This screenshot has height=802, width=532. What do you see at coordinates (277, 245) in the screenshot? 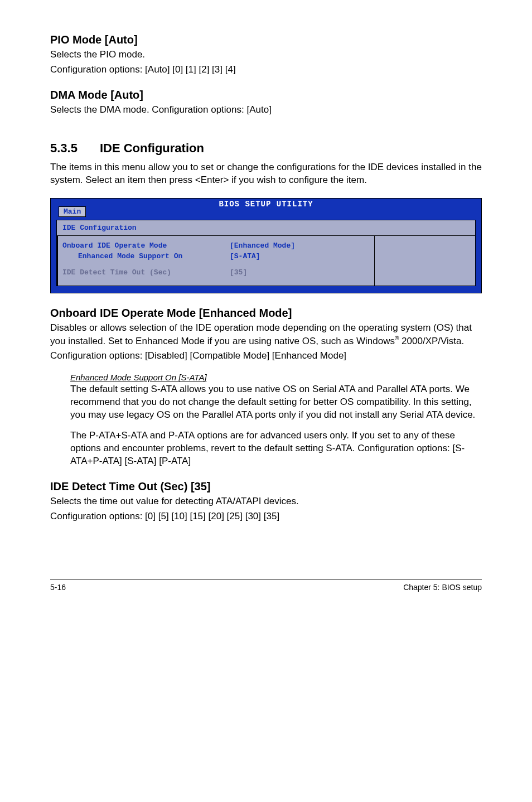
I see `bios-row1-value: [Enhanced Mode]` at bounding box center [277, 245].